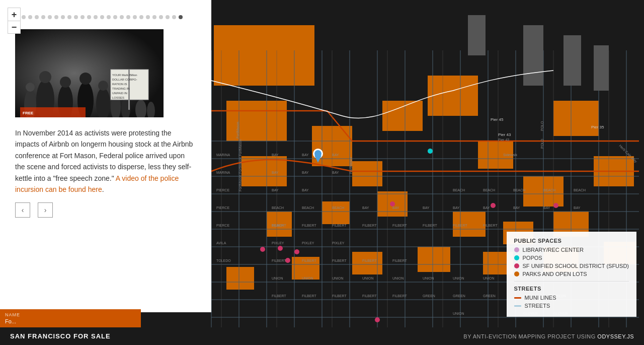 This screenshot has height=345, width=644. Describe the element at coordinates (14, 27) in the screenshot. I see `zoom-out-button: −` at that location.